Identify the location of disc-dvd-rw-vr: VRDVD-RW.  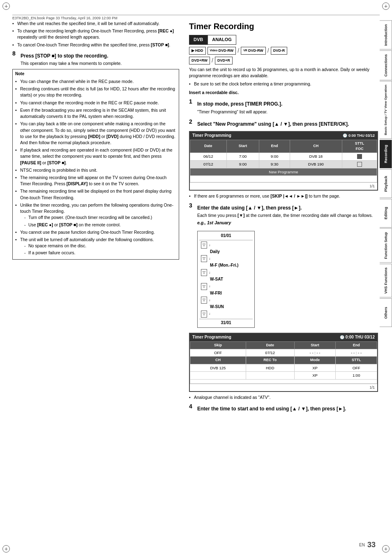
(253, 51).